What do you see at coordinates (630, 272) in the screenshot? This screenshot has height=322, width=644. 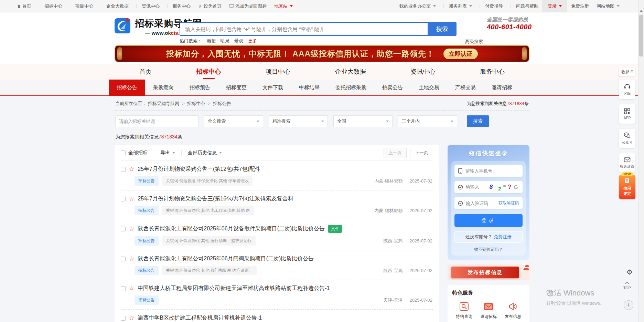 I see `gear-icon: ⚙` at bounding box center [630, 272].